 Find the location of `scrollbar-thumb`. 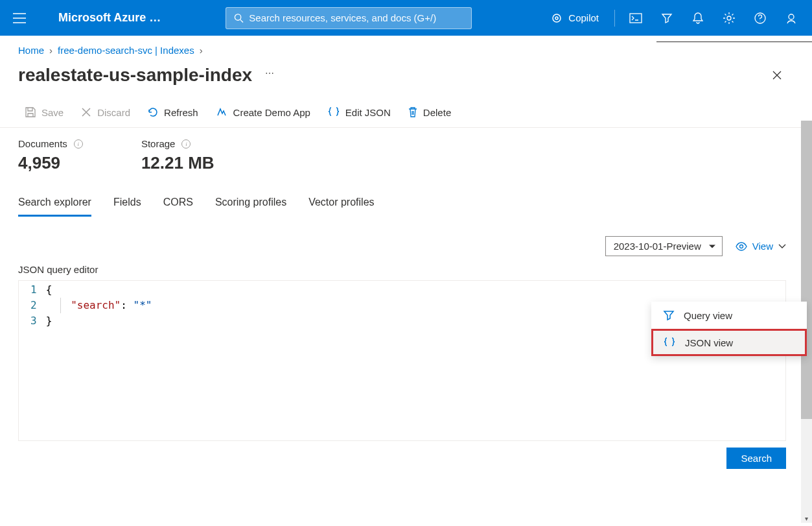

scrollbar-thumb is located at coordinates (806, 270).